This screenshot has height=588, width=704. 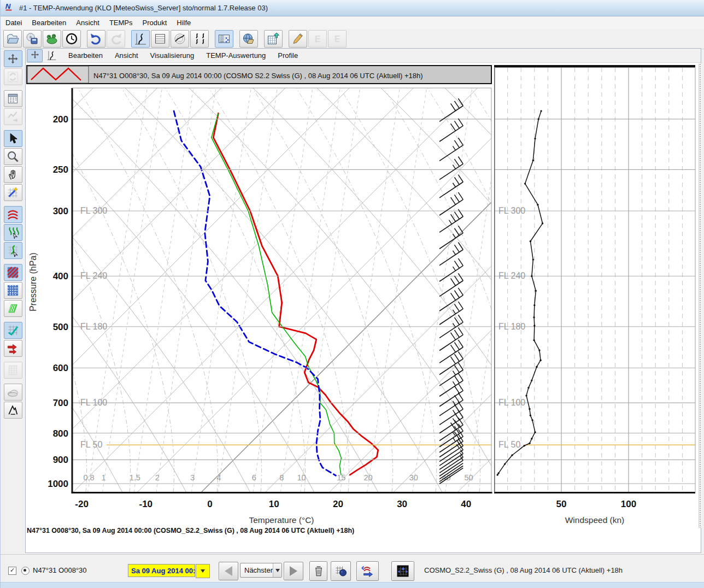 What do you see at coordinates (121, 23) in the screenshot?
I see `menu-item-temps: TEMPs` at bounding box center [121, 23].